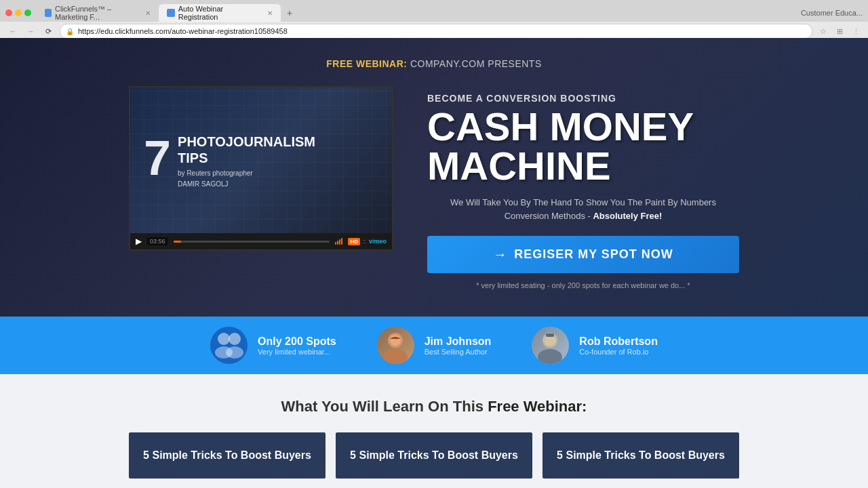 The height and width of the screenshot is (488, 868). Describe the element at coordinates (31, 31) in the screenshot. I see `nav-buttons: ← → ⟳` at that location.